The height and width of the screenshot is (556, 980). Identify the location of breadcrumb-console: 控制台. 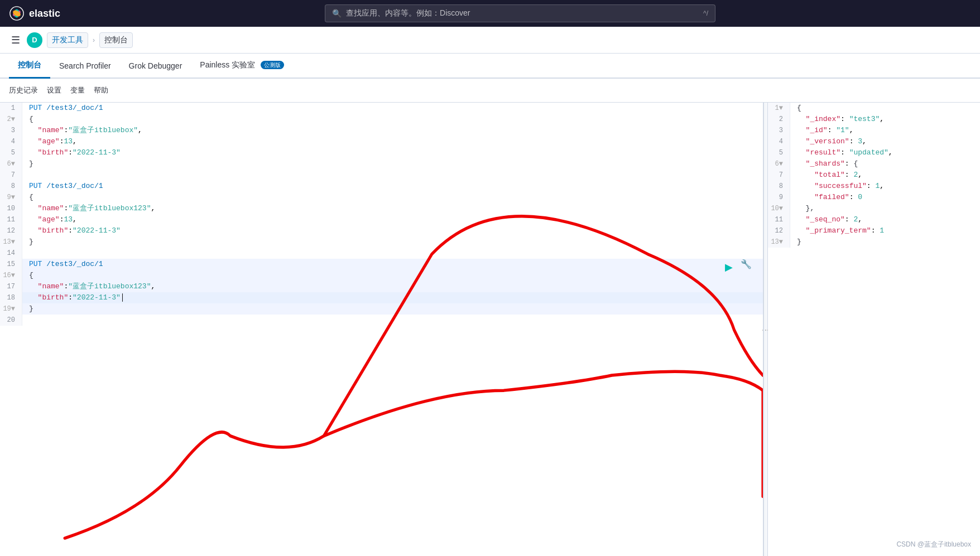
(116, 40).